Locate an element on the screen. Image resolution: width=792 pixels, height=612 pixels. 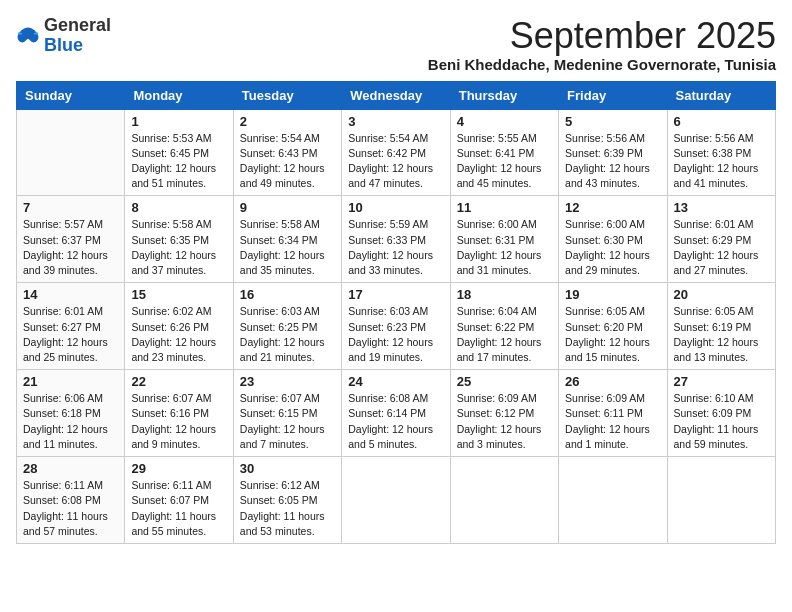
day-number: 2 is located at coordinates (288, 122).